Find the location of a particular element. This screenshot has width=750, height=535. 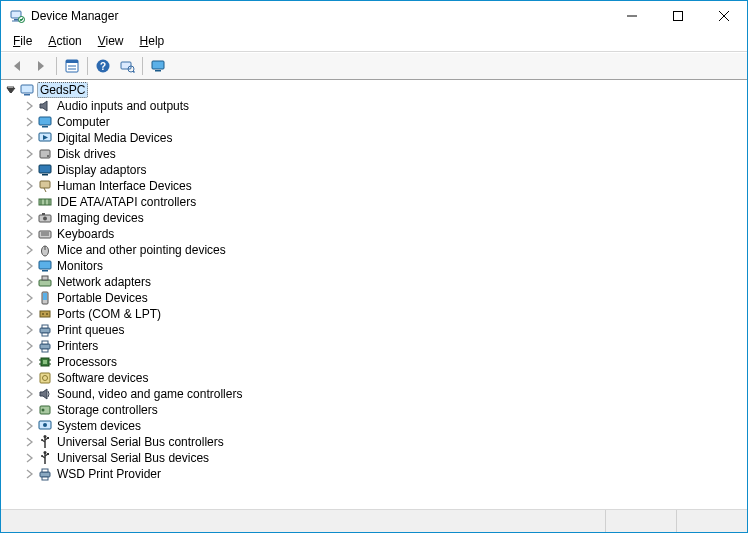

tree-item: Ports (COM & LPT) is located at coordinates (376, 314).